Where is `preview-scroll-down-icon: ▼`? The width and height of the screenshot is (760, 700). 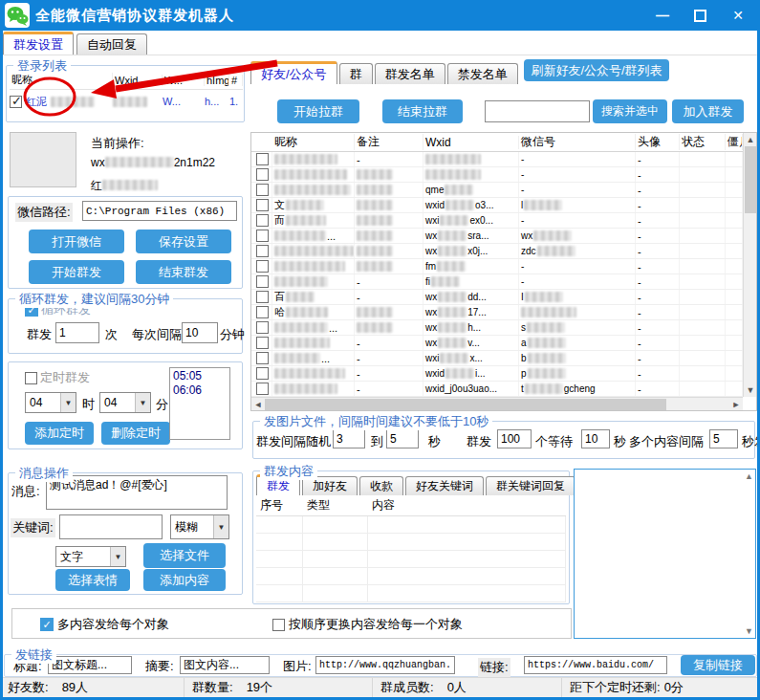 preview-scroll-down-icon: ▼ is located at coordinates (749, 631).